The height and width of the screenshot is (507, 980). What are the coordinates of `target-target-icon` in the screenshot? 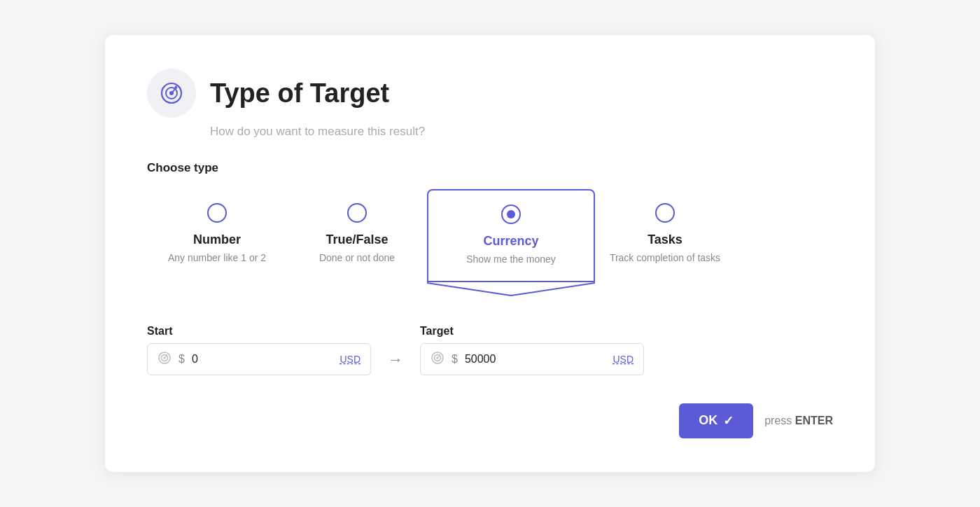 It's located at (438, 359).